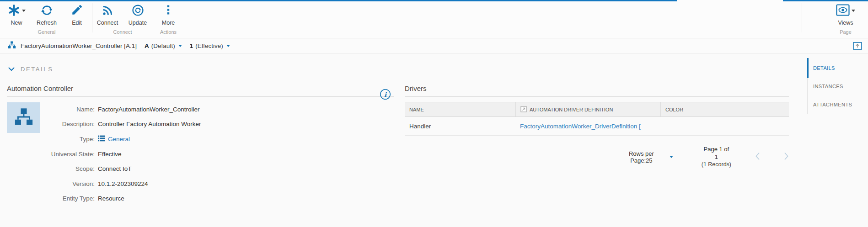 The image size is (868, 227). Describe the element at coordinates (47, 15) in the screenshot. I see `refresh-button: Refresh` at that location.